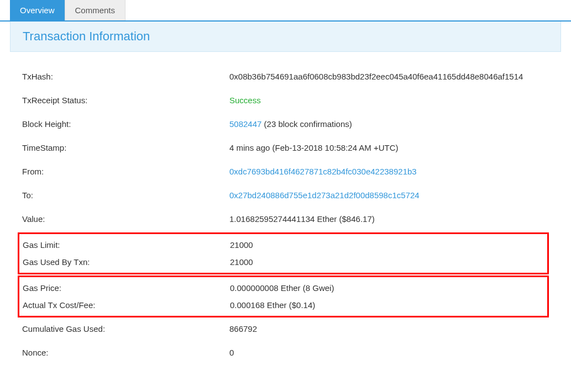  I want to click on row-status: TxReceipt Status: Success, so click(285, 100).